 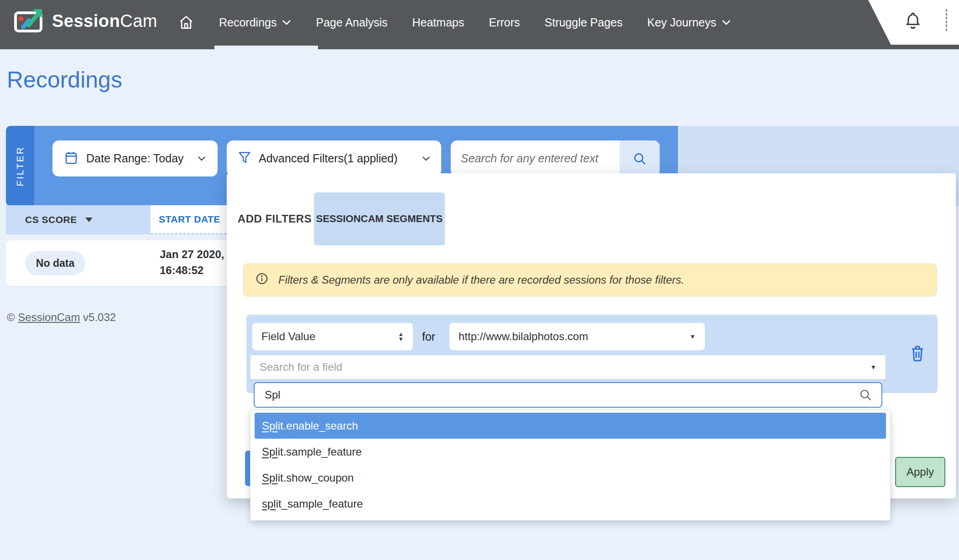 What do you see at coordinates (20, 166) in the screenshot?
I see `filter-tab-label: FILTER` at bounding box center [20, 166].